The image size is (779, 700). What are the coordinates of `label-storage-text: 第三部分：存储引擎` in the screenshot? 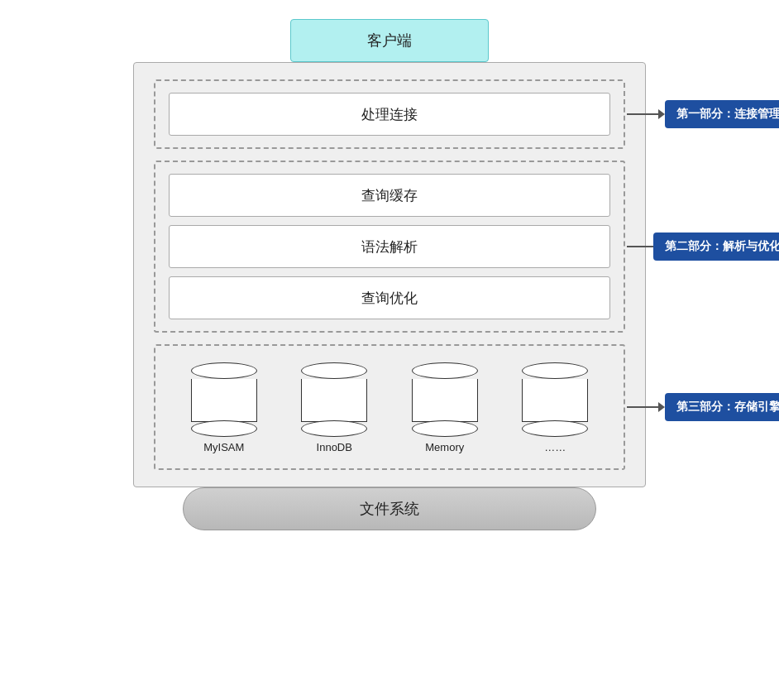 It's located at (728, 407).